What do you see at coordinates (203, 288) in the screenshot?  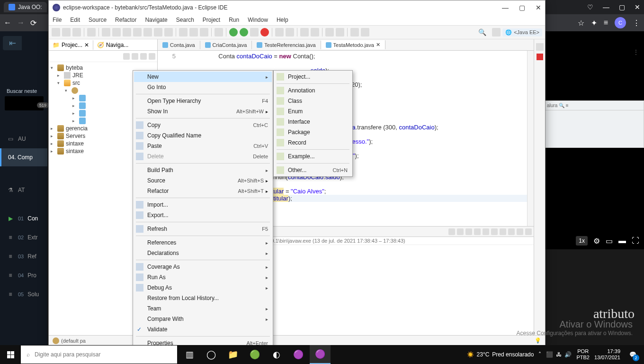 I see `ctx-debug-as: Debug As▸` at bounding box center [203, 288].